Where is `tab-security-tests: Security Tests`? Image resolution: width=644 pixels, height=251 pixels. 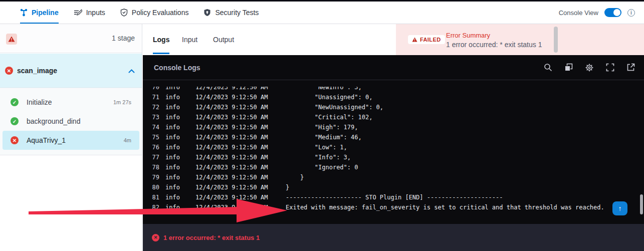 tab-security-tests: Security Tests is located at coordinates (231, 13).